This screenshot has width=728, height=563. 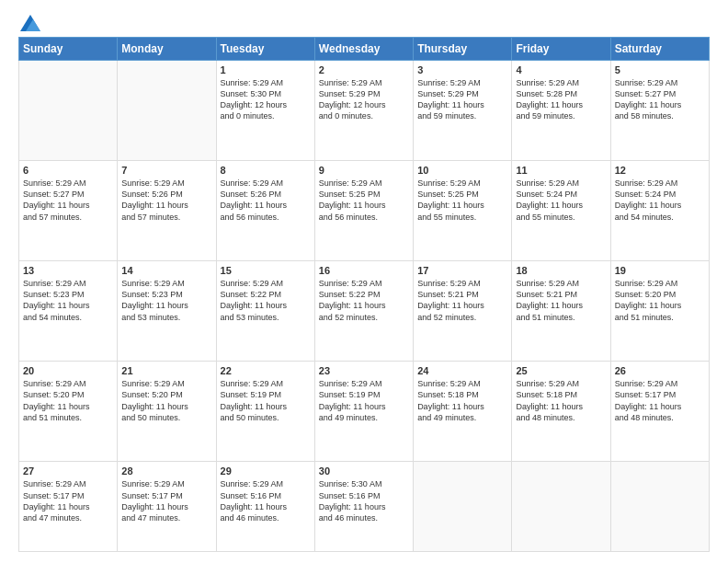 What do you see at coordinates (463, 412) in the screenshot?
I see `calendar-cell: 24Sunrise: 5:29 AM Sunset: 5:18 PM Dayli…` at bounding box center [463, 412].